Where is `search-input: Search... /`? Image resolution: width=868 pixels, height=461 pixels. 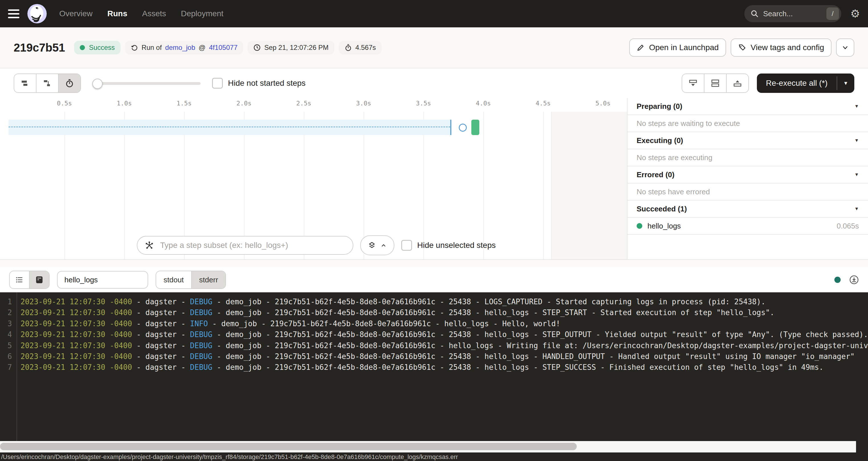
search-input: Search... / is located at coordinates (793, 13).